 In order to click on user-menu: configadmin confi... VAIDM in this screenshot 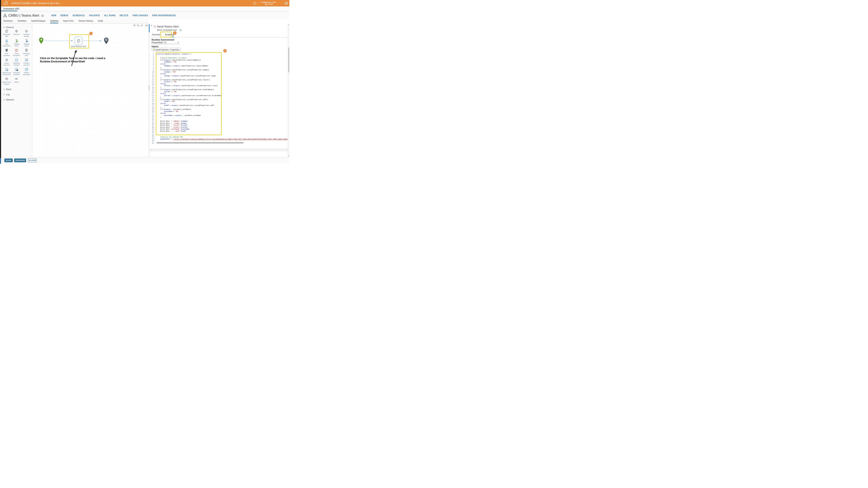, I will do `click(269, 3)`.